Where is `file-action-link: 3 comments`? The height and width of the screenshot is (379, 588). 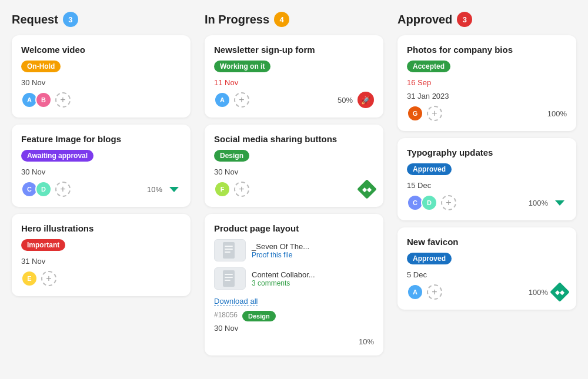 file-action-link: 3 comments is located at coordinates (313, 283).